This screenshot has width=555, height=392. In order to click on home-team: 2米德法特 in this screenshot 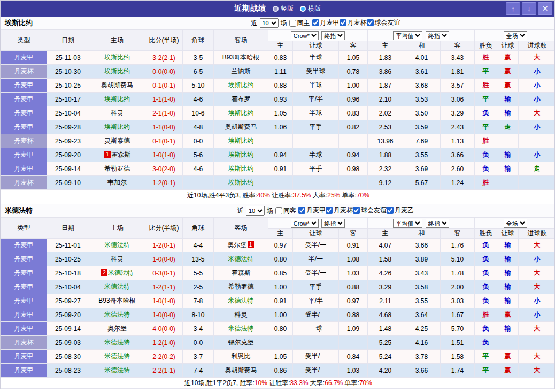, I will do `click(118, 273)`.